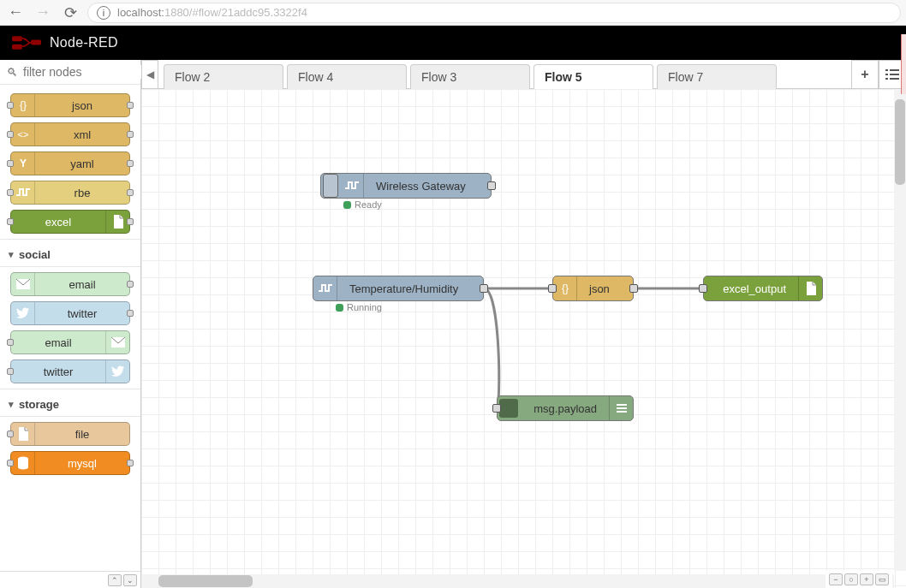 The image size is (906, 588). I want to click on zoom-in-button: +, so click(867, 579).